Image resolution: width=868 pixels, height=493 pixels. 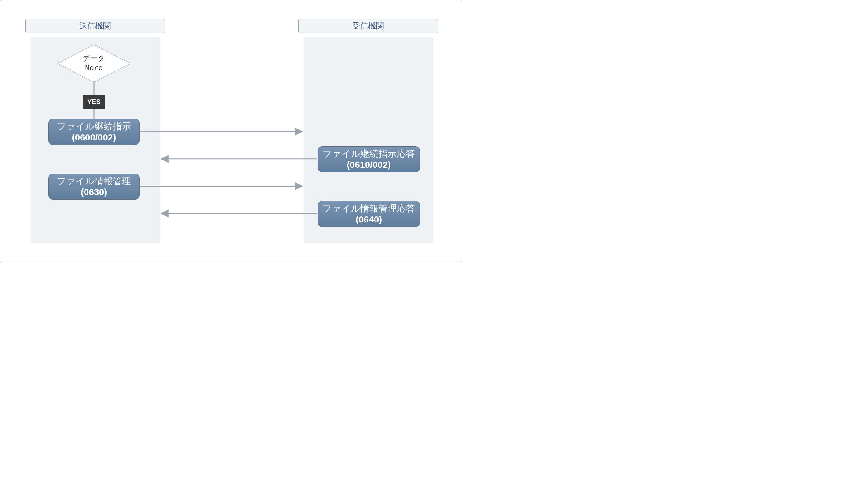 What do you see at coordinates (368, 209) in the screenshot?
I see `node-title: ファイル情報管理応答` at bounding box center [368, 209].